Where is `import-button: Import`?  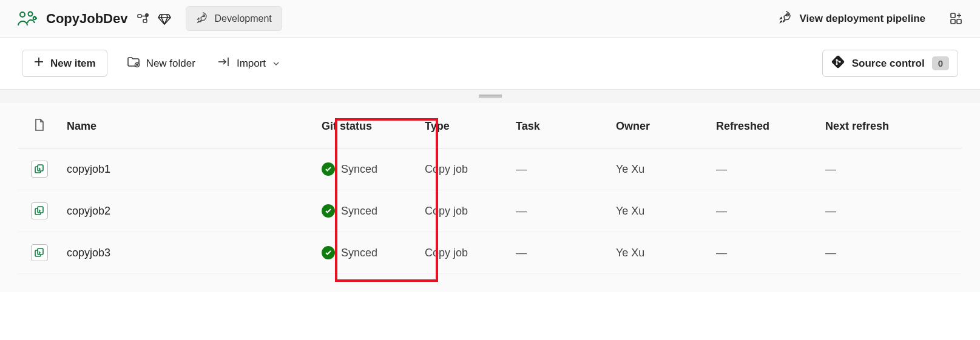
import-button: Import is located at coordinates (248, 63).